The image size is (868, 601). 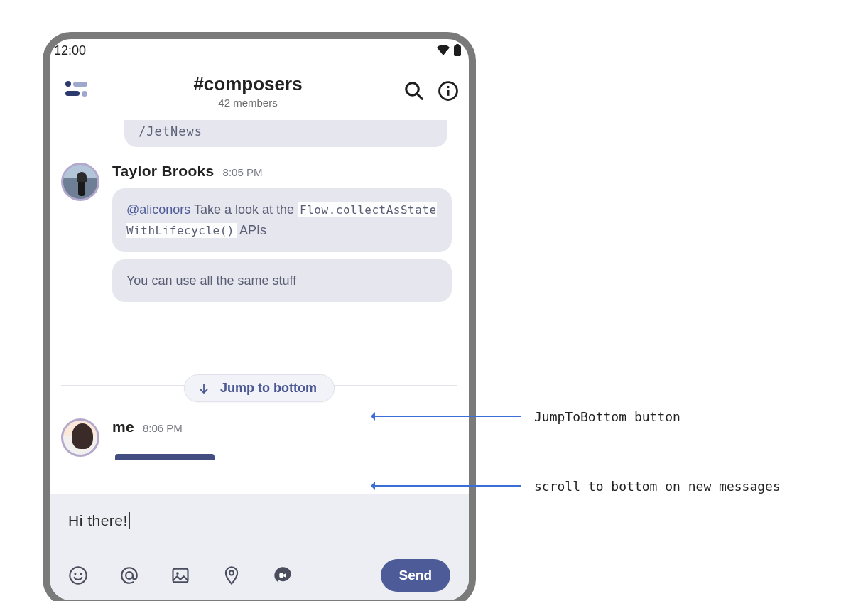 What do you see at coordinates (259, 91) in the screenshot?
I see `chat-header: #composers 42 members` at bounding box center [259, 91].